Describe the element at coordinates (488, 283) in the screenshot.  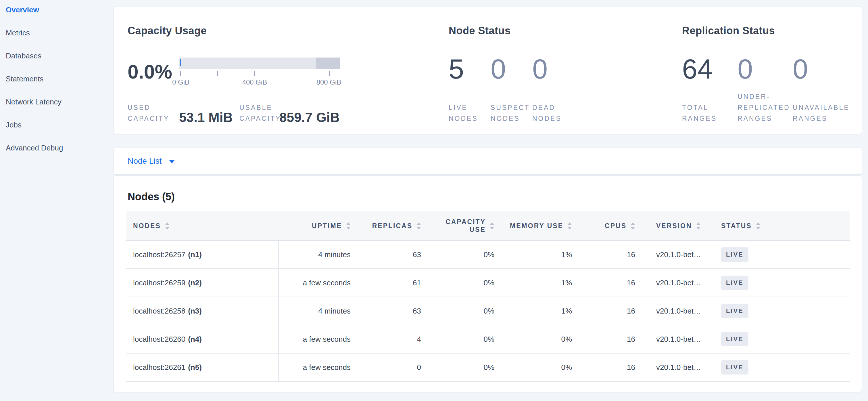
I see `table-row-n2: localhost:26259(n2) a few seconds 61 0% …` at that location.